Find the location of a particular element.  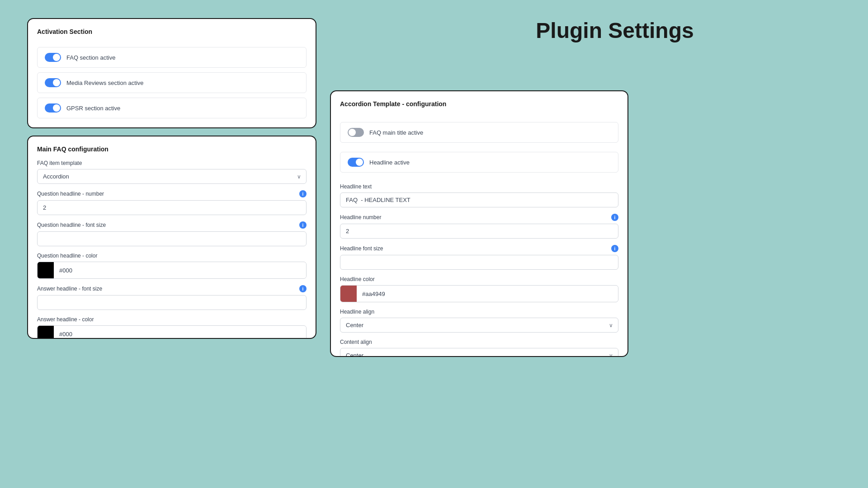

activation-card-title: Activation Section is located at coordinates (172, 32).